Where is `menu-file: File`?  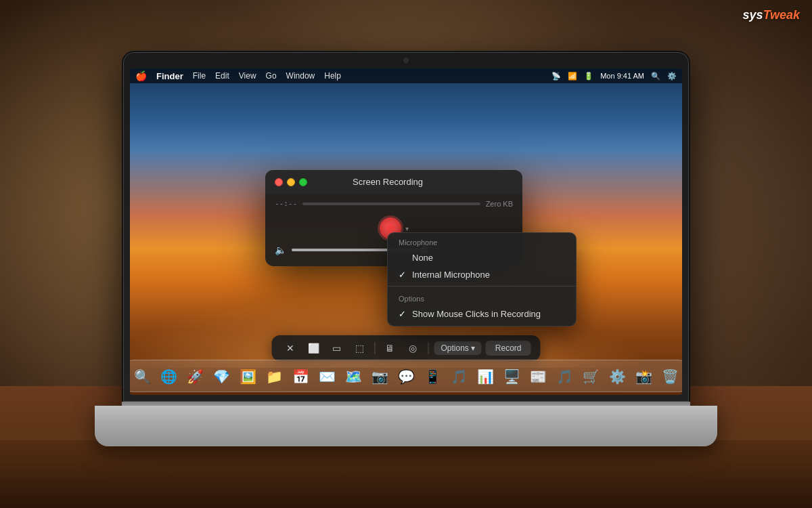
menu-file: File is located at coordinates (199, 76).